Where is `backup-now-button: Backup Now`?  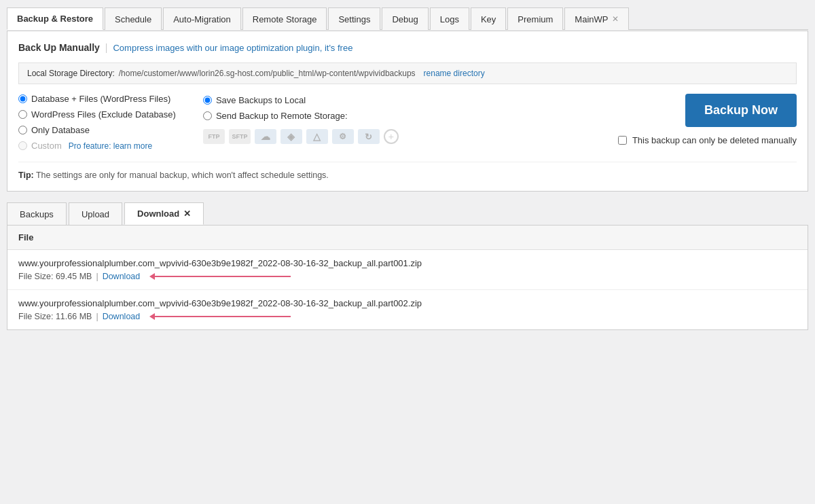 backup-now-button: Backup Now is located at coordinates (741, 110).